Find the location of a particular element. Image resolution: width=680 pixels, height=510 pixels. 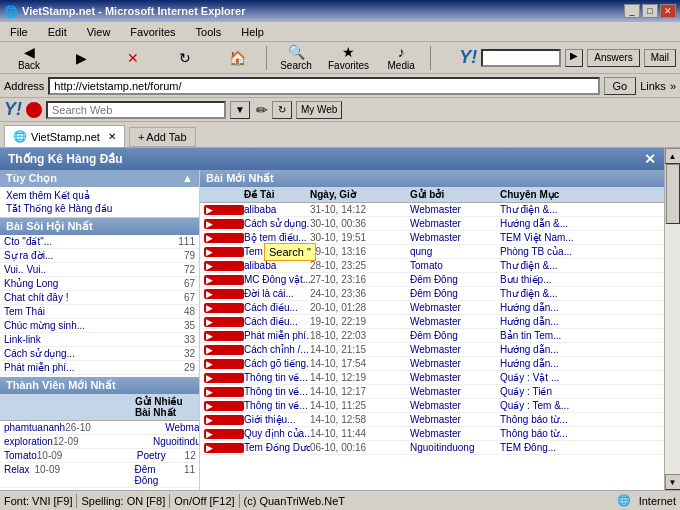

tab-close-icon: ✕ is located at coordinates (112, 136).